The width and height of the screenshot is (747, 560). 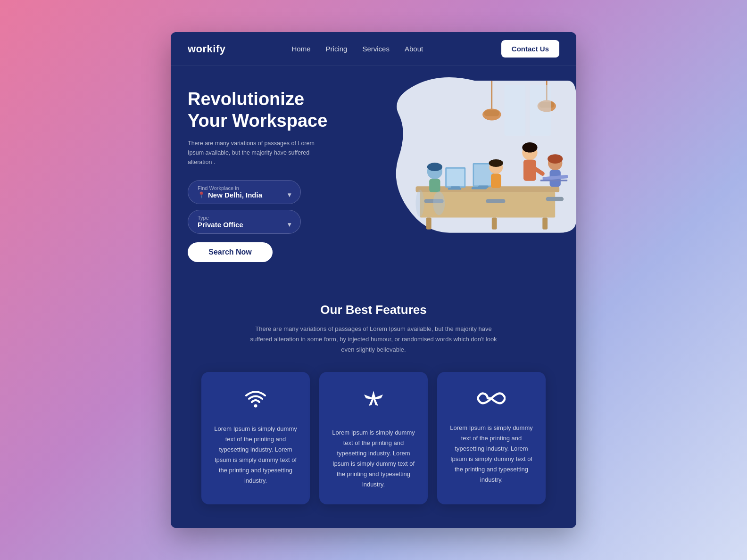 I want to click on location-dropdown-wrapper: Find Workplace in 📍 New Delhi, India ▾ N…, so click(x=244, y=192).